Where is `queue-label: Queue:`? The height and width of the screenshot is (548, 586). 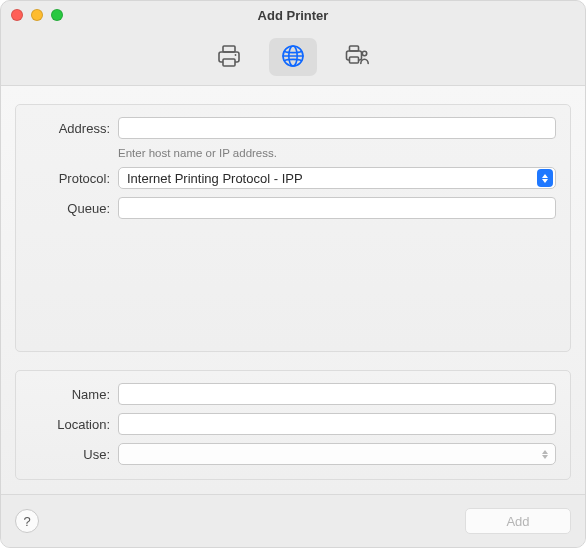
queue-label: Queue: is located at coordinates (74, 208).